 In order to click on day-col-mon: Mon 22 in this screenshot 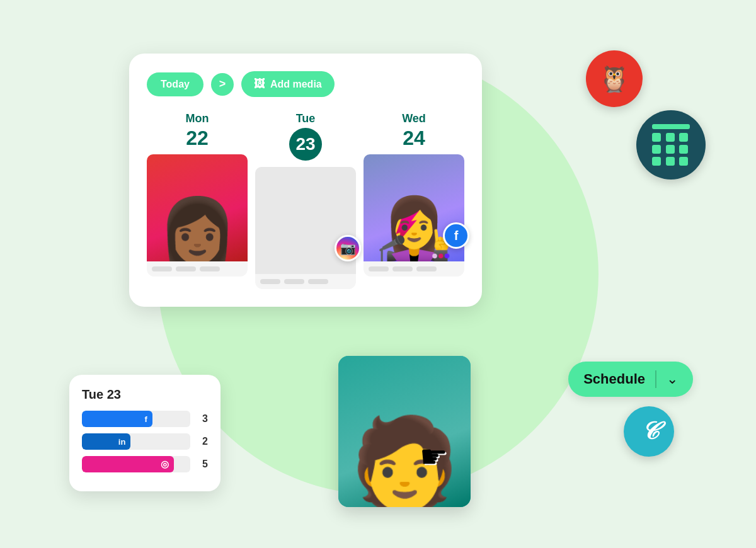, I will do `click(197, 200)`.